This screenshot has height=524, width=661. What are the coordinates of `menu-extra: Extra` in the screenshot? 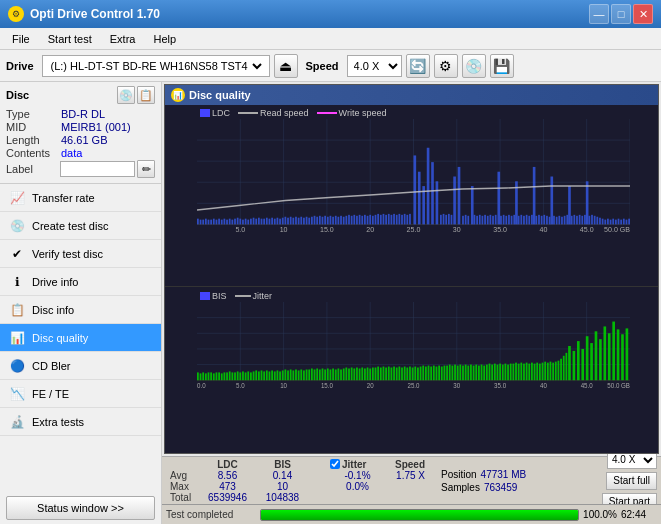 It's located at (123, 39).